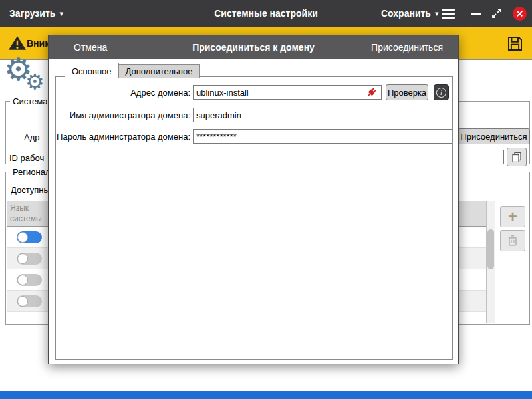  I want to click on gears-icon: ⚙⚙, so click(25, 76).